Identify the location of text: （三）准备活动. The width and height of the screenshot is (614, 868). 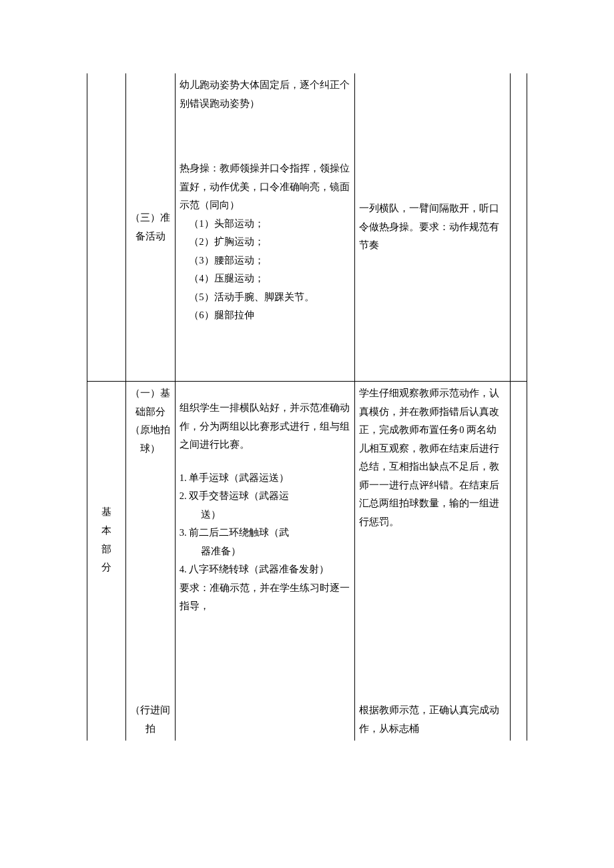
(150, 227).